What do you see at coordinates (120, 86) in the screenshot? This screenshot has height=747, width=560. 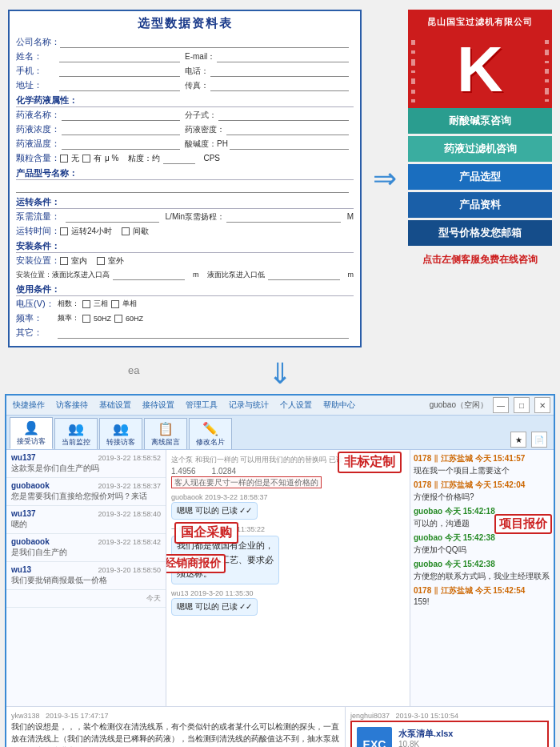 I see `address-field` at bounding box center [120, 86].